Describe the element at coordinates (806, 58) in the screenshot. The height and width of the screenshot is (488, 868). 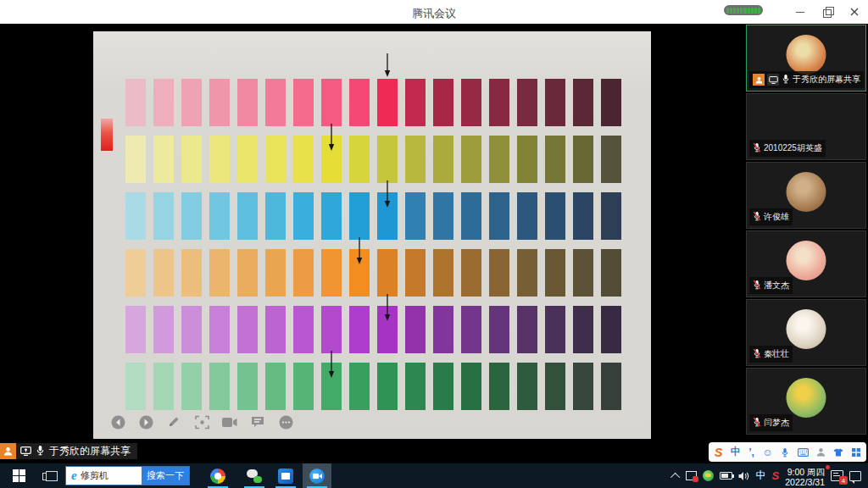
I see `participant-tile: 于秀欣的屏幕共享` at that location.